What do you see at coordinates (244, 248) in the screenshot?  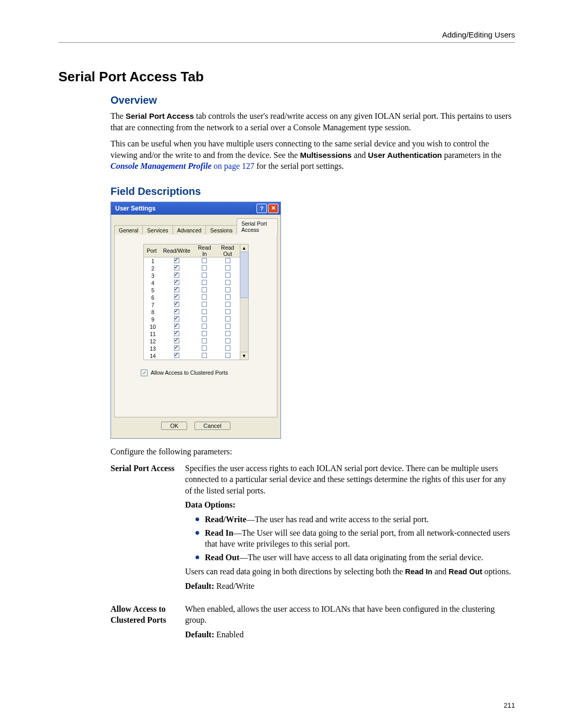 I see `scroll-up-icon: ▲` at bounding box center [244, 248].